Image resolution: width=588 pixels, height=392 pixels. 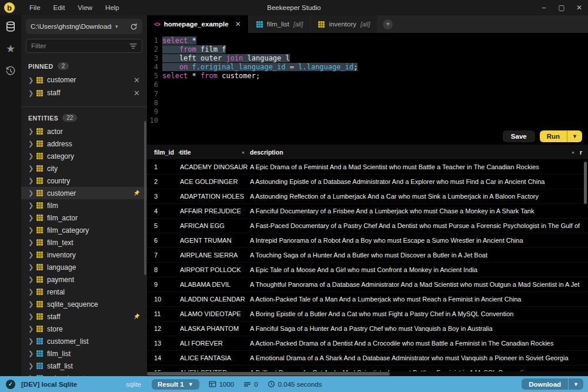 What do you see at coordinates (163, 358) in the screenshot?
I see `cell-film-id: 14` at bounding box center [163, 358].